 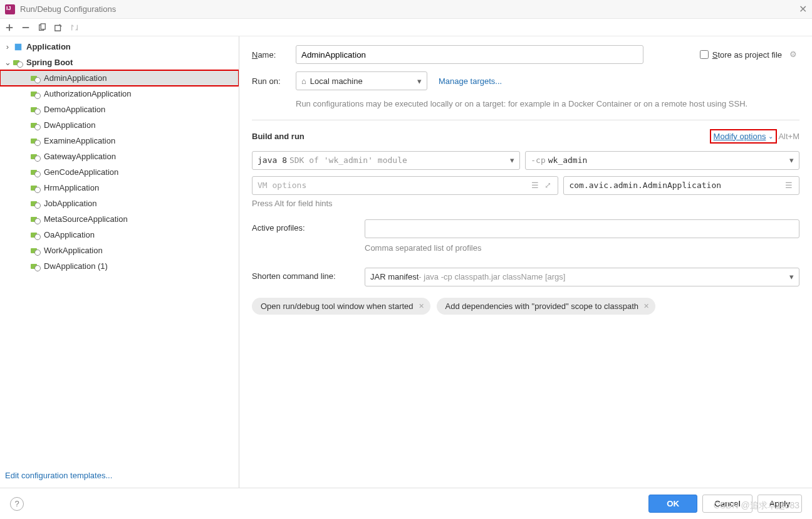 What do you see at coordinates (119, 203) in the screenshot?
I see `tree-item: JobApplication` at bounding box center [119, 203].